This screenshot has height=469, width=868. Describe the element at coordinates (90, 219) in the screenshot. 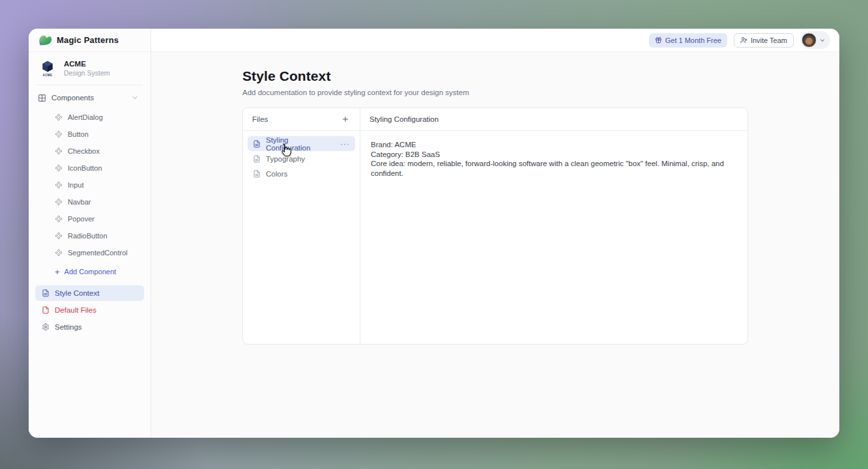

I see `sidebar-item-popover: Popover` at that location.